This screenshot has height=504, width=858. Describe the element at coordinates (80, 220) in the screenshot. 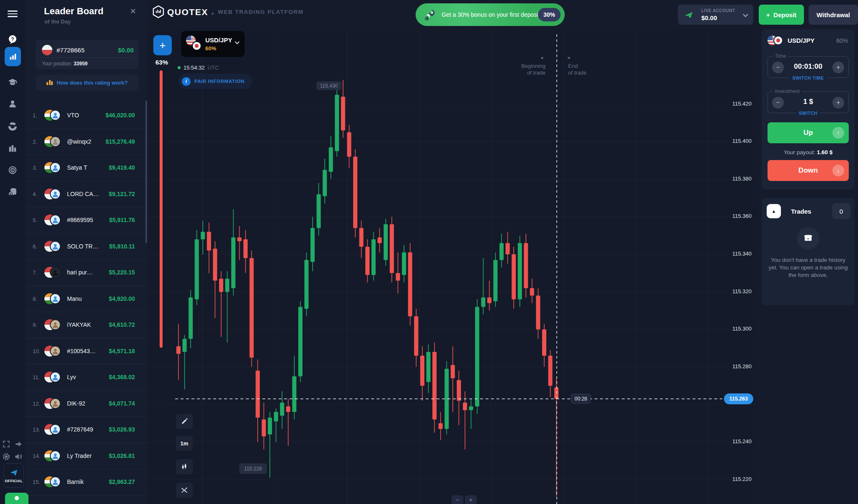

I see `trader-name: #8669595` at that location.